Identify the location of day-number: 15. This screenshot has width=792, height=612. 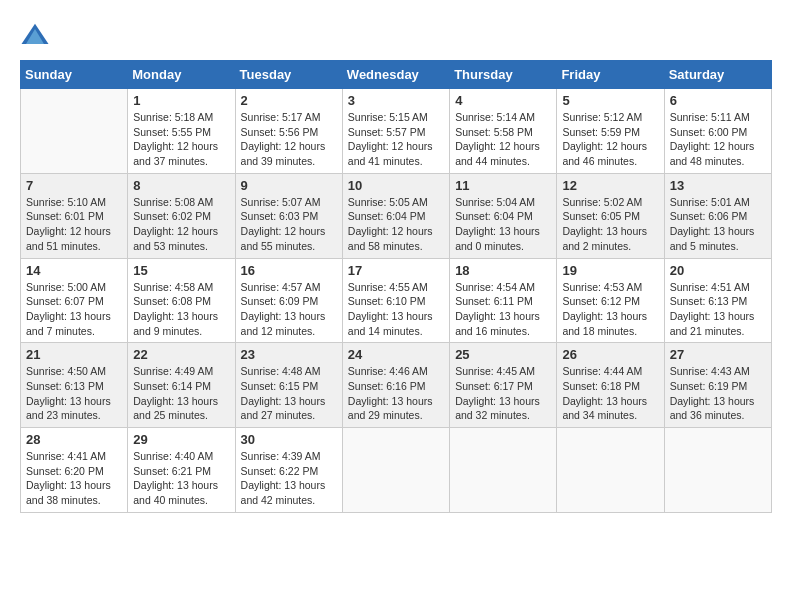
(181, 270).